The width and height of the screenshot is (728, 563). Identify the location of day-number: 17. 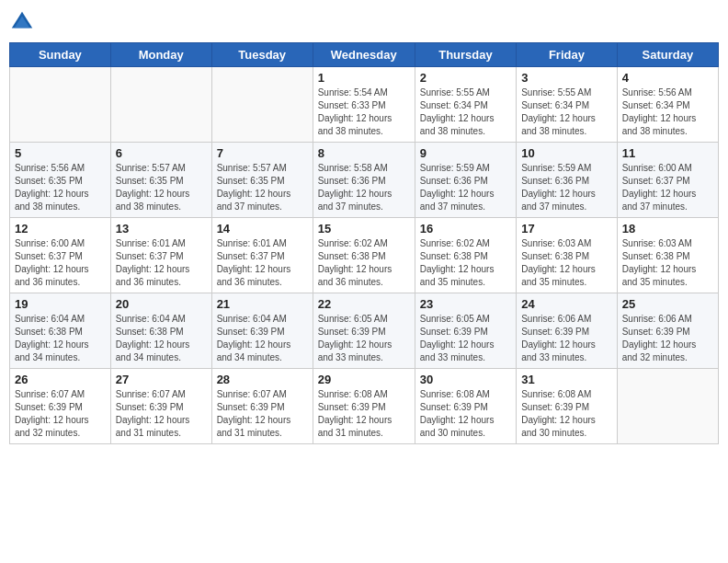
(566, 228).